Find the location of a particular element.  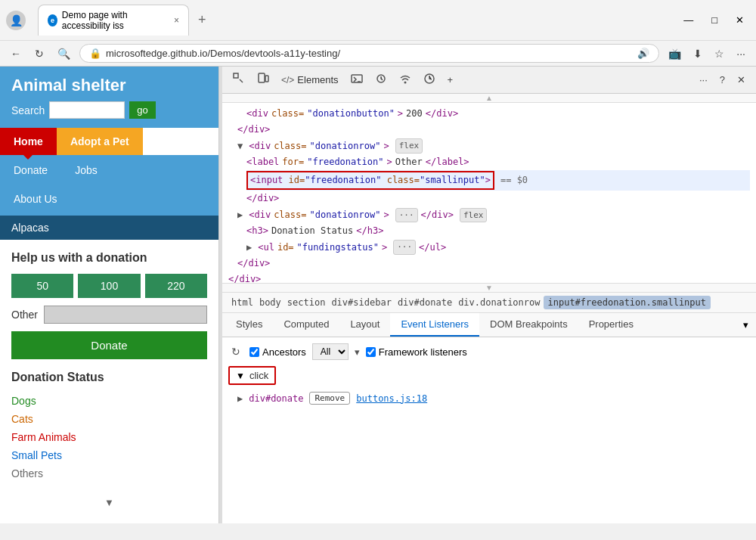

nav-jobs-link: Jobs is located at coordinates (86, 170).